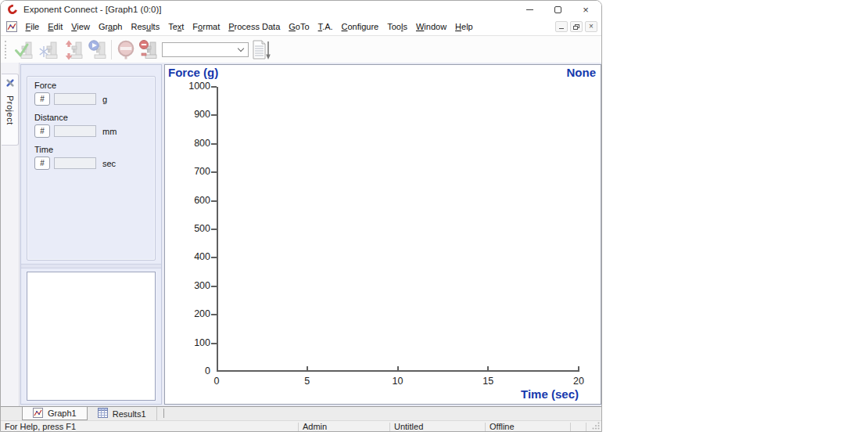  Describe the element at coordinates (558, 9) in the screenshot. I see `maximize-button` at that location.